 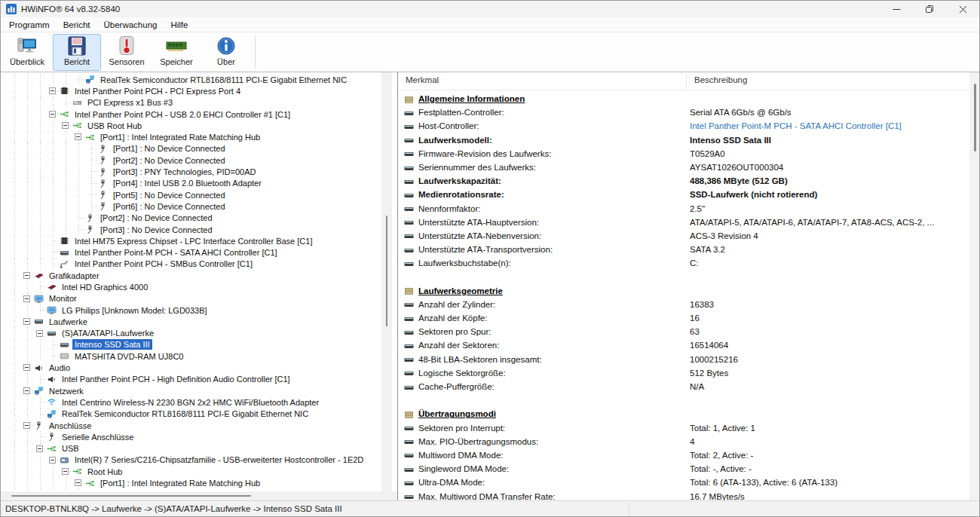 I want to click on tree-item-label: Anschlüsse, so click(x=70, y=426).